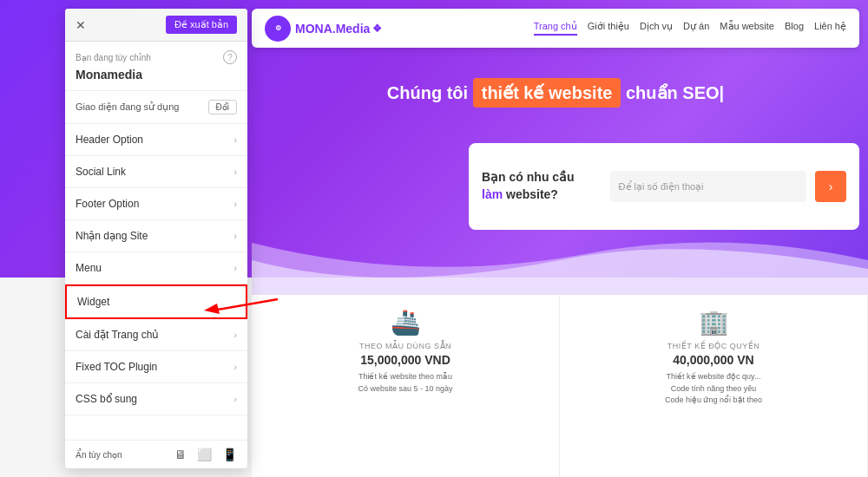  What do you see at coordinates (713, 346) in the screenshot?
I see `card-2-subtitle: THIẾT KẾ ĐỘC QUYỀN` at bounding box center [713, 346].